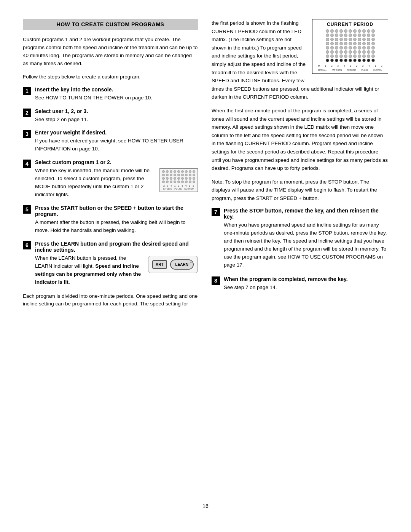  I want to click on cp-label-2b: 2, so click(357, 66).